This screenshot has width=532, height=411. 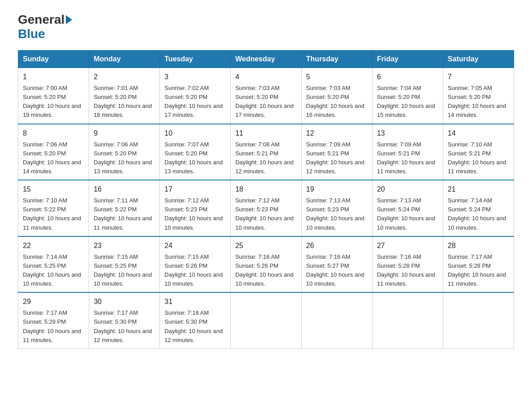 What do you see at coordinates (54, 265) in the screenshot?
I see `calendar-day-cell: 22 Sunrise: 7:14 AMSunset: 5:25 PMDaylig…` at bounding box center [54, 265].